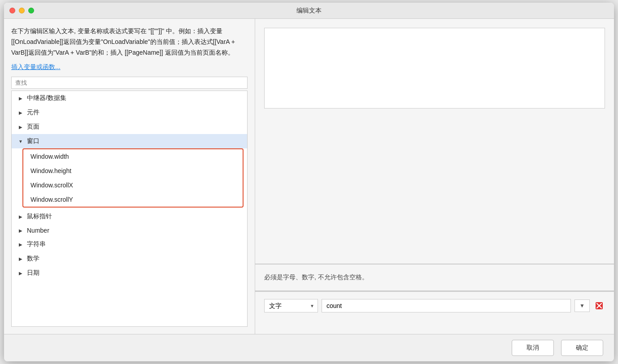 Image resolution: width=618 pixels, height=364 pixels. Describe the element at coordinates (21, 141) in the screenshot. I see `tree-arrow-window: ▼` at that location.